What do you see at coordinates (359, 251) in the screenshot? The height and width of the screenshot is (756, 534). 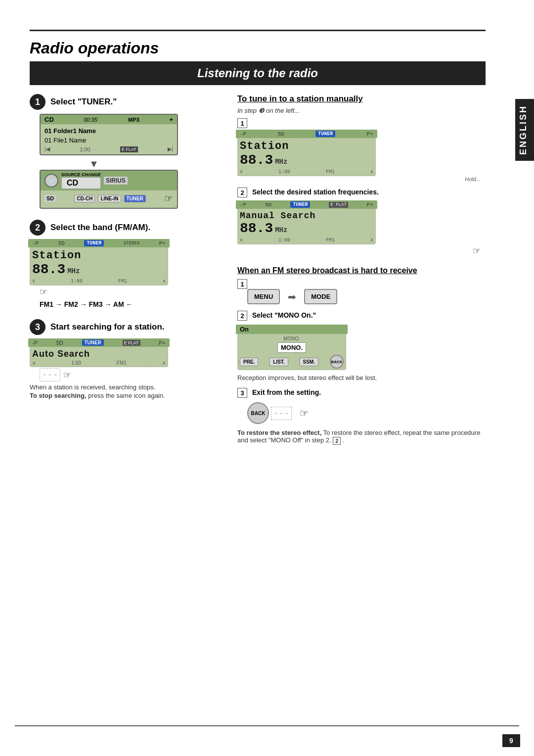 I see `finger-icon-ms: ☞` at bounding box center [359, 251].